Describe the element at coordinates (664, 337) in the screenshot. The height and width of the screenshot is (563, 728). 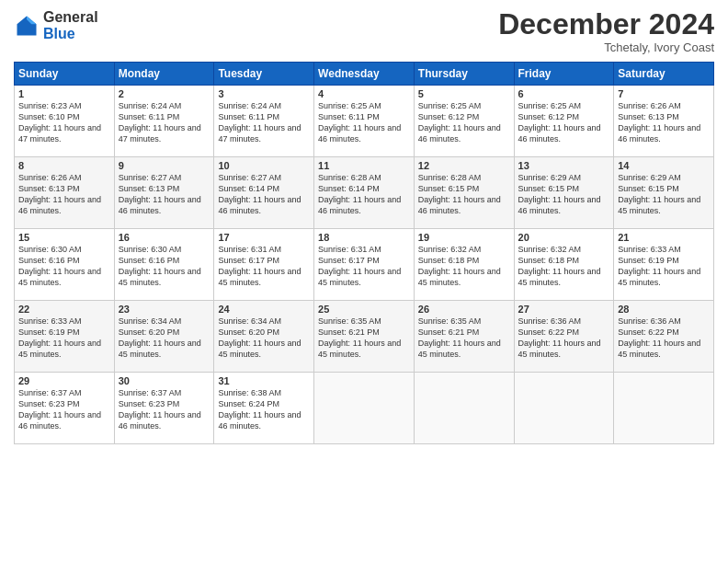
I see `table-row: 28Sunrise: 6:36 AMSunset: 6:22 PMDayligh…` at that location.